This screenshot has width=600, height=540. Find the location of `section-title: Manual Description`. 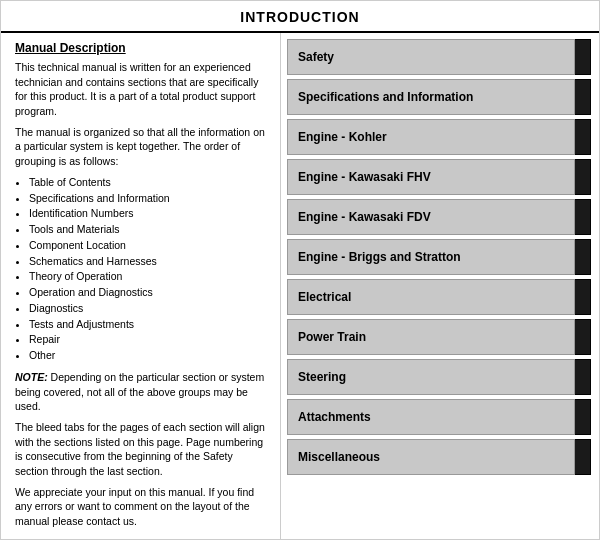

section-title: Manual Description is located at coordinates (142, 48).